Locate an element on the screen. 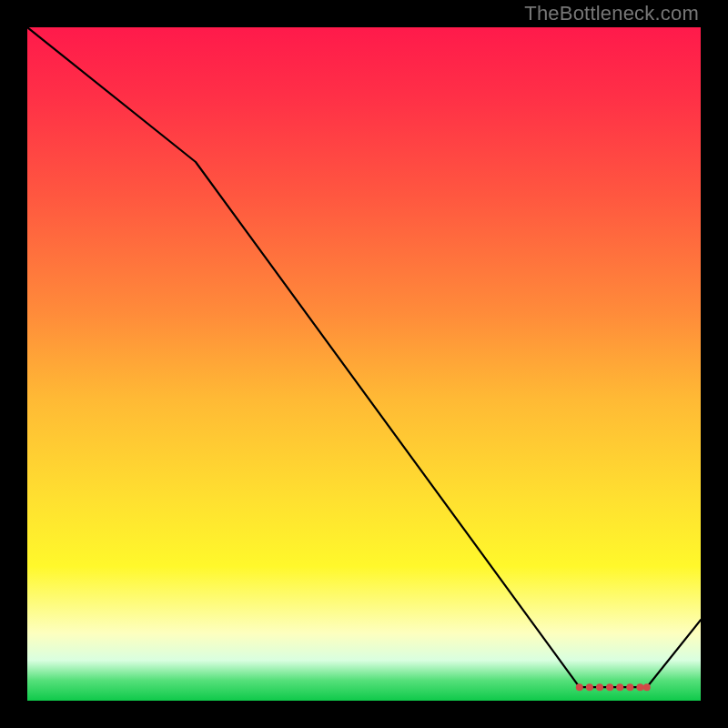  watermark-text: TheBottleneck.com is located at coordinates (612, 14).